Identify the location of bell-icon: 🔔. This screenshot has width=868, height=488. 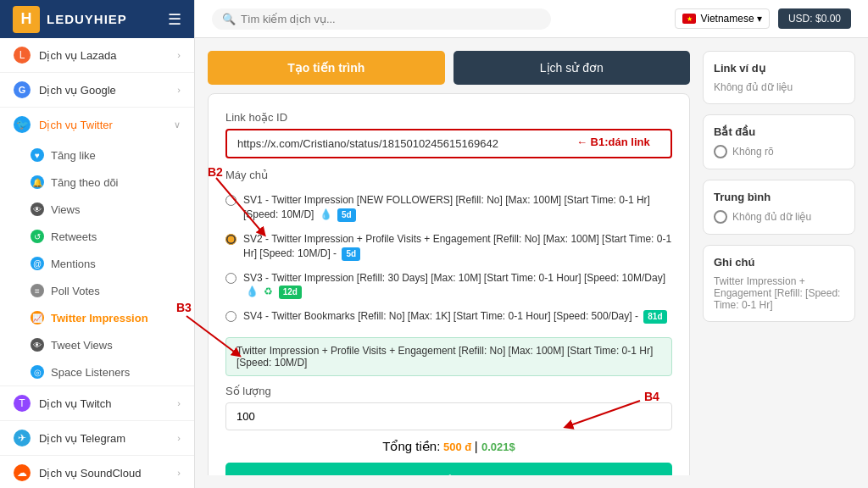
(37, 182).